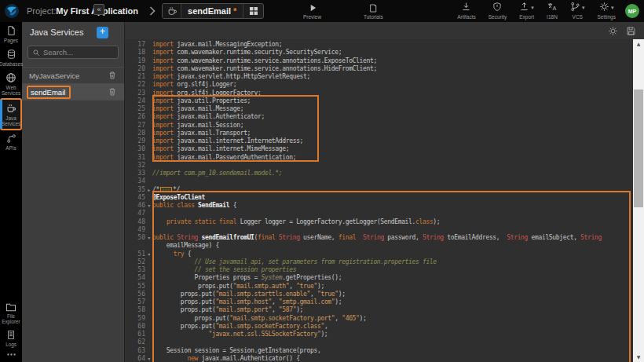  Describe the element at coordinates (498, 17) in the screenshot. I see `action-label: Security` at that location.